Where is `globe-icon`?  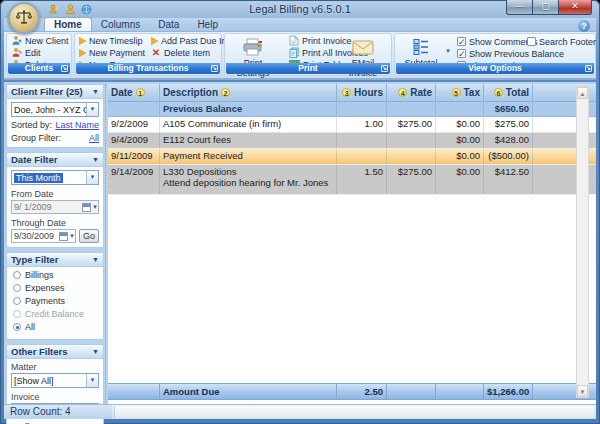
globe-icon is located at coordinates (86, 9).